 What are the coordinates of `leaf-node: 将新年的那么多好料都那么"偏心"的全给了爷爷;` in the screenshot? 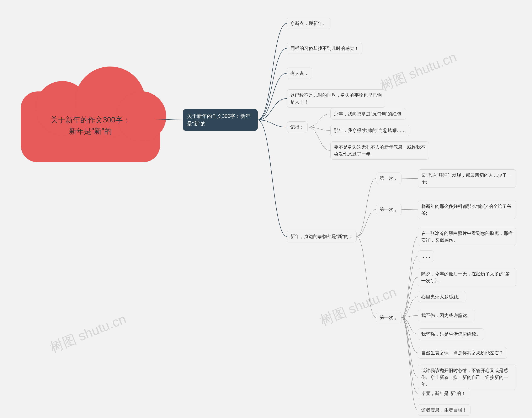 It's located at (467, 210).